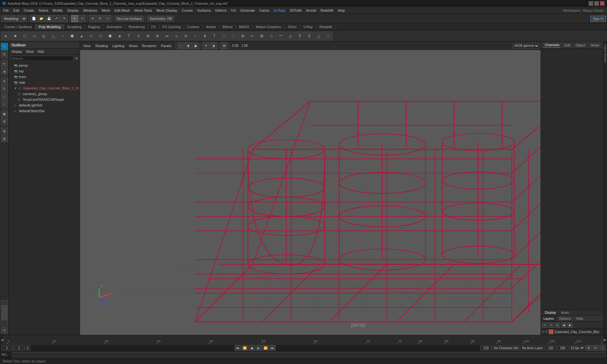  What do you see at coordinates (187, 10) in the screenshot?
I see `menu-curves: Curves` at bounding box center [187, 10].